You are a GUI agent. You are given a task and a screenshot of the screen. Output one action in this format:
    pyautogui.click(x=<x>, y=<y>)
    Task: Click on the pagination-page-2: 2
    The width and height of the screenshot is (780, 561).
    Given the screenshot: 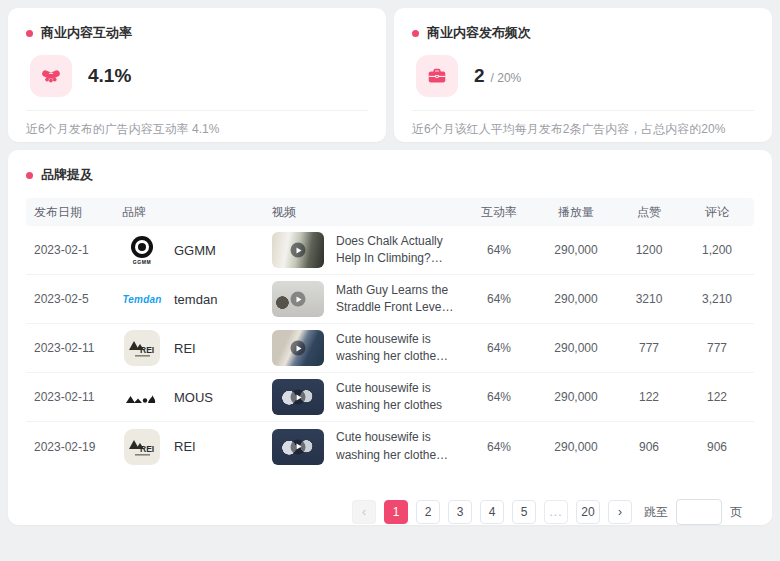 What is the action you would take?
    pyautogui.click(x=428, y=512)
    